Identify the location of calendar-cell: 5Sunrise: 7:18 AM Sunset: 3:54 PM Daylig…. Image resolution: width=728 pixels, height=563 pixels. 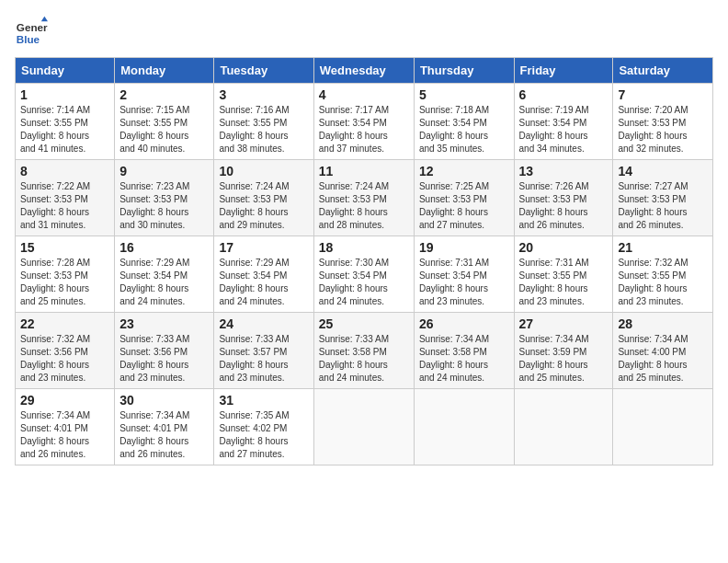
(463, 121).